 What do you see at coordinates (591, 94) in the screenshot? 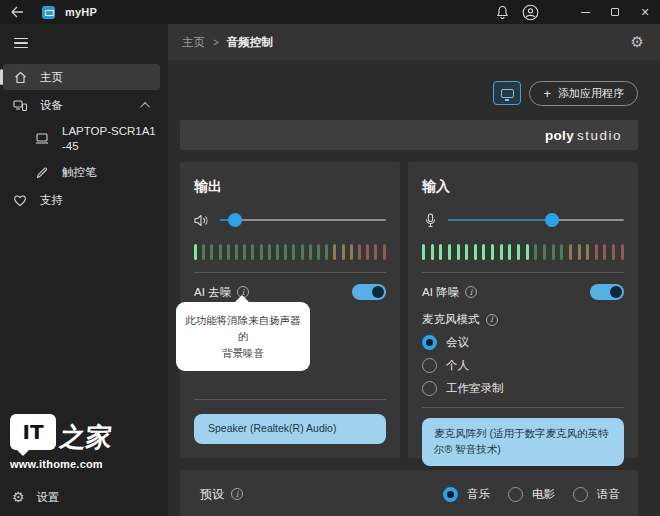
I see `add-application-label: 添加应用程序` at bounding box center [591, 94].